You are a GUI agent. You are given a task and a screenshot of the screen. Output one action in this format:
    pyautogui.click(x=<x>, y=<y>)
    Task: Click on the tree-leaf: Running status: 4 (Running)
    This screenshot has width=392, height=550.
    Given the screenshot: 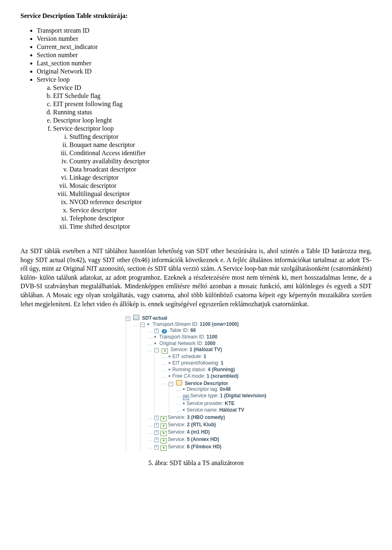 What is the action you would take?
    pyautogui.click(x=214, y=370)
    